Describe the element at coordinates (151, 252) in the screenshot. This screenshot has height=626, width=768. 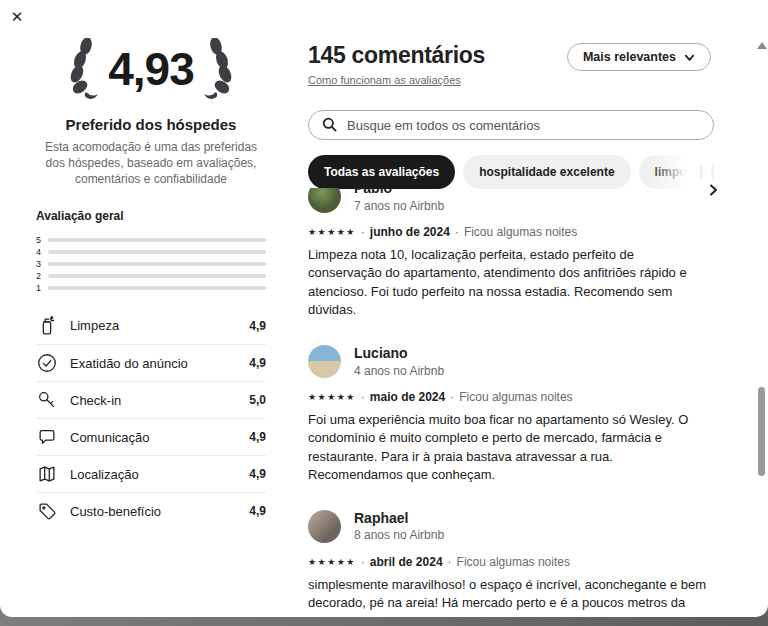
I see `rating-bar-4: 4` at that location.